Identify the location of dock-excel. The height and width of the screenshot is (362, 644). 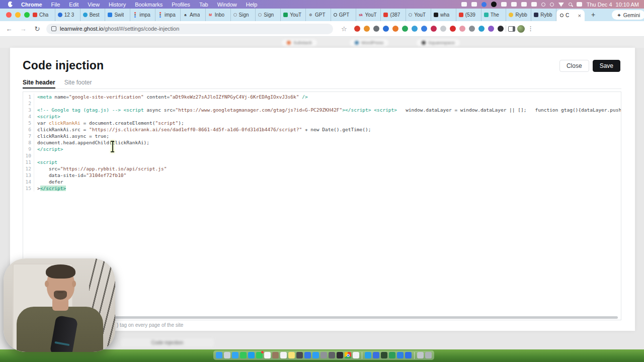
(392, 355).